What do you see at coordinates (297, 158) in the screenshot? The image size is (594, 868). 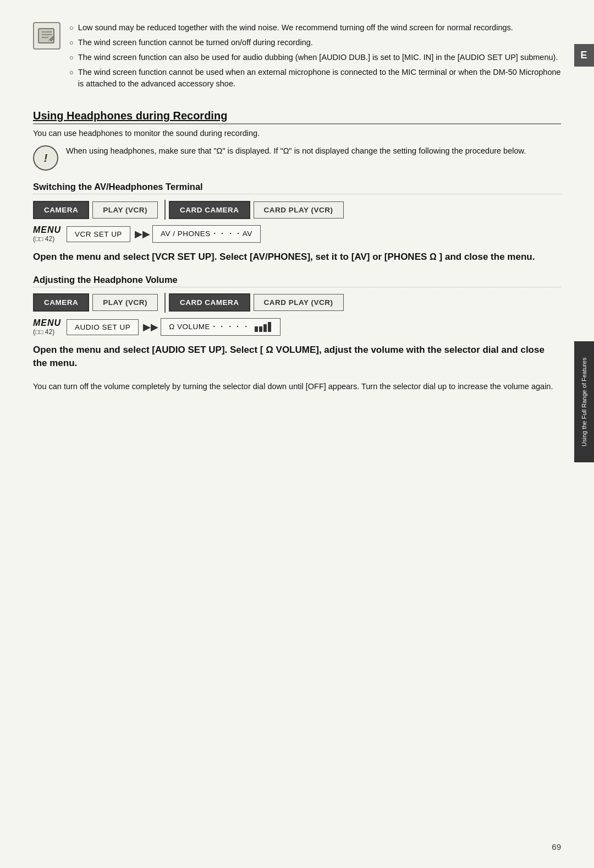 I see `warning-row: ! When using headphones, make sure that …` at bounding box center [297, 158].